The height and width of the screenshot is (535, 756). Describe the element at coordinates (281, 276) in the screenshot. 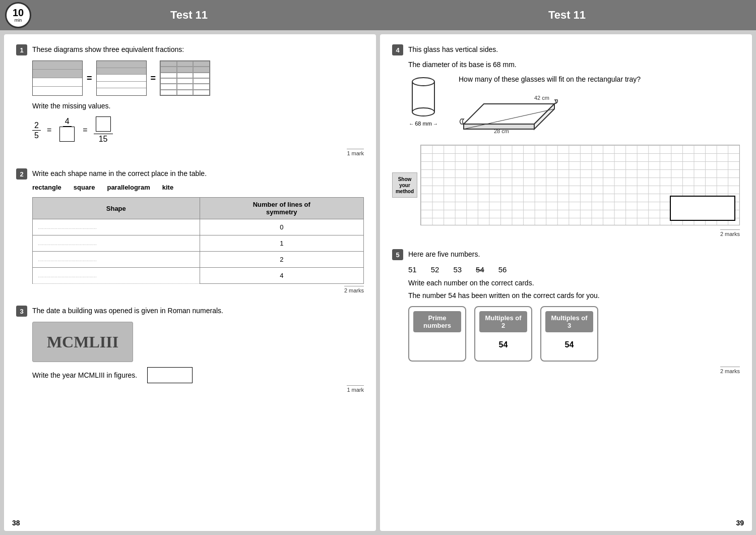

I see `symmetry-4: 4` at that location.